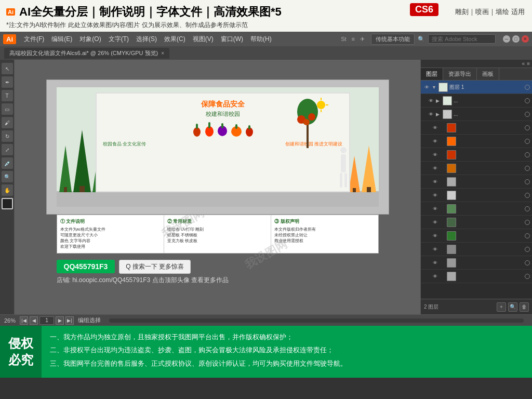  Describe the element at coordinates (516, 39) in the screenshot. I see `maximize-button: □` at that location.